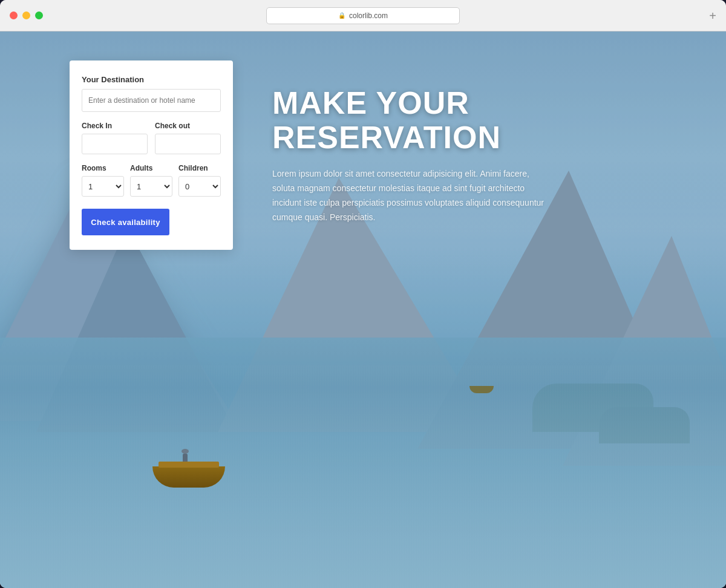 The image size is (726, 588). I want to click on checkin-label: Check In, so click(115, 126).